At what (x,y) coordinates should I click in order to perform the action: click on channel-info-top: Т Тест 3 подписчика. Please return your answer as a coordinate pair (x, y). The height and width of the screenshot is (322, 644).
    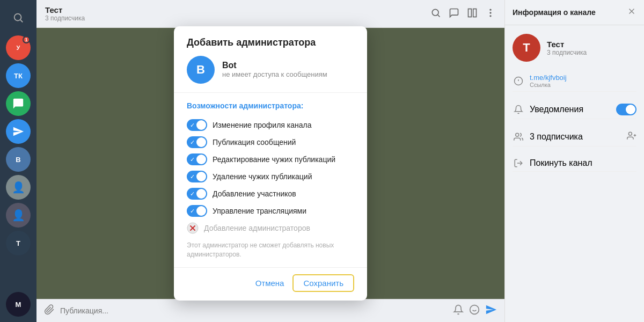
    Looking at the image, I should click on (574, 48).